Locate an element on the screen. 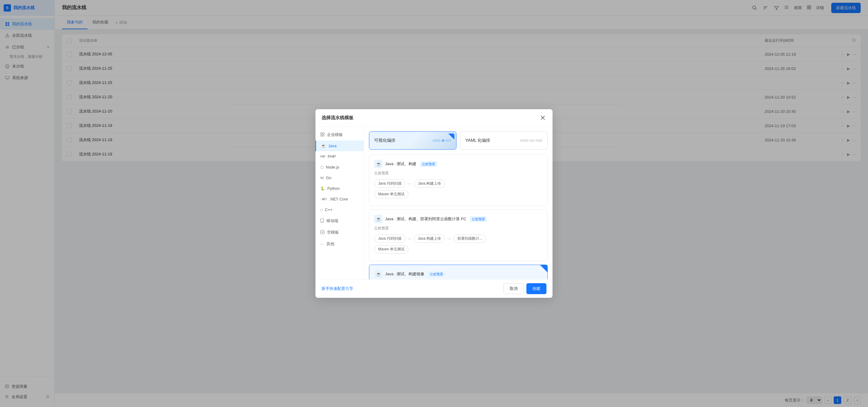  dialog-sidebar-label-nodejs: Node.js is located at coordinates (333, 167).